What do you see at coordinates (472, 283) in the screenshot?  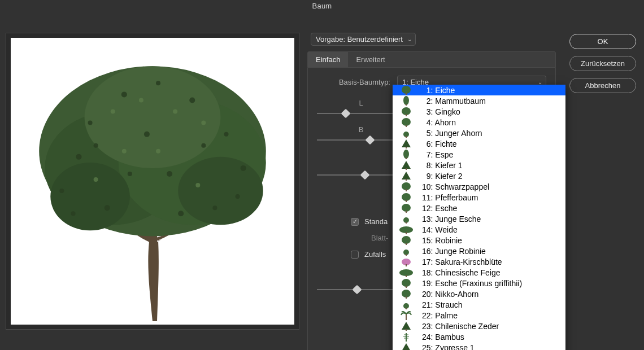 I see `option-label: 19: Esche (Fraxinus griffithii)` at bounding box center [472, 283].